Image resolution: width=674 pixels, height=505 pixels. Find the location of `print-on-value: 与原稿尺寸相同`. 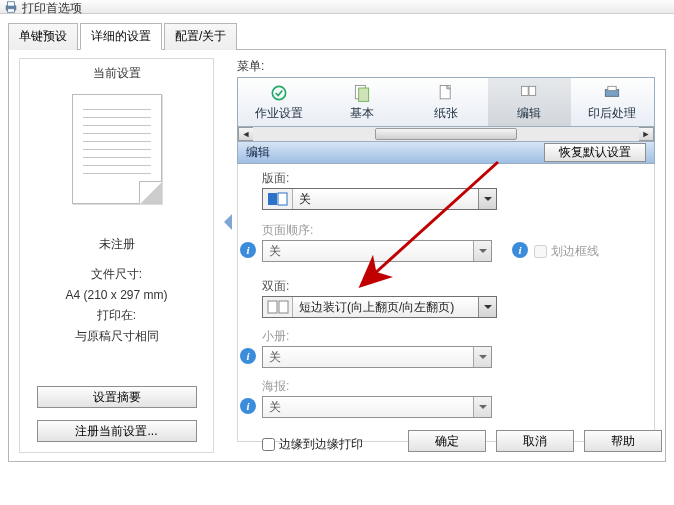

print-on-value: 与原稿尺寸相同 is located at coordinates (116, 336).